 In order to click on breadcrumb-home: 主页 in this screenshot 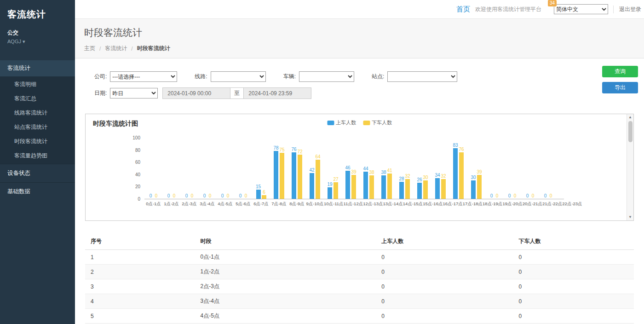, I will do `click(90, 49)`.